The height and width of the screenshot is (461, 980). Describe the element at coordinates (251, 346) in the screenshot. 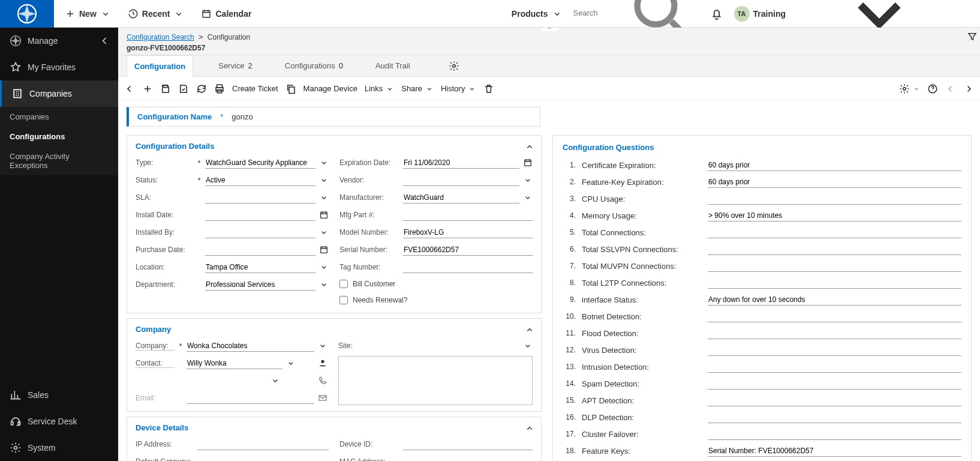

I see `company-select` at that location.